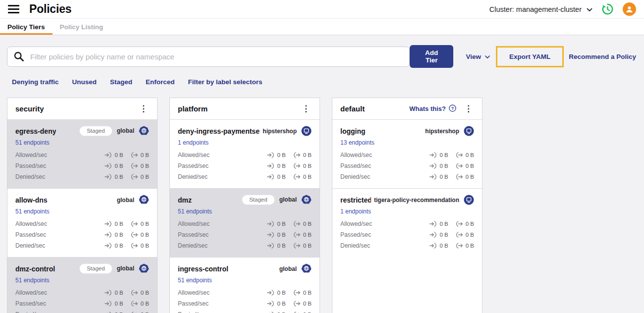 The width and height of the screenshot is (644, 313). Describe the element at coordinates (245, 154) in the screenshot. I see `policy-card-deny-ingress-paymentservi: deny-ingress-paymentservi...hipstershop1…` at that location.